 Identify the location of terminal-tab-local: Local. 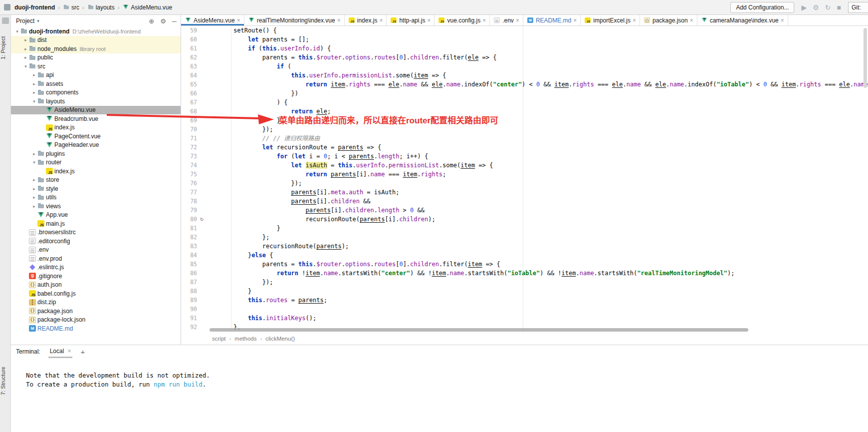
(61, 352).